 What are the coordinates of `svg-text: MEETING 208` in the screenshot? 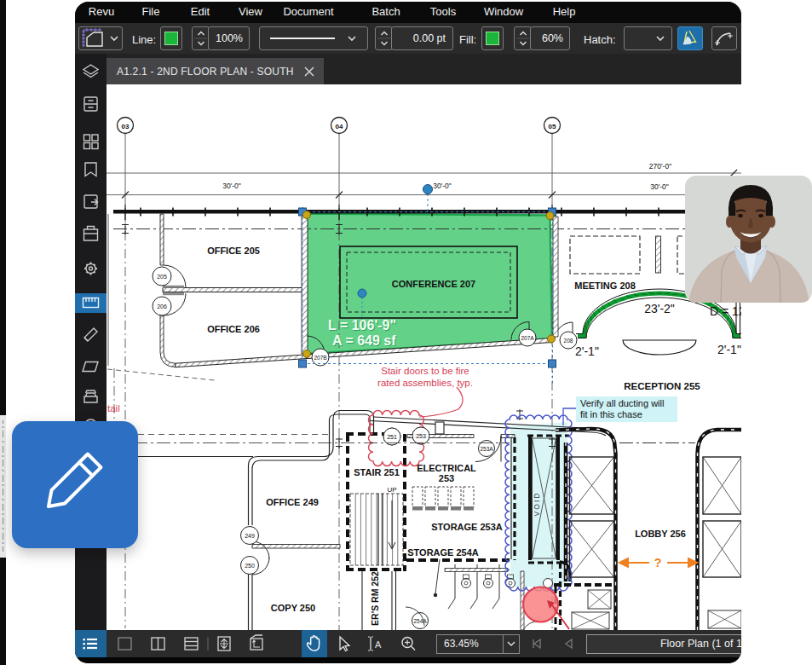 It's located at (605, 286).